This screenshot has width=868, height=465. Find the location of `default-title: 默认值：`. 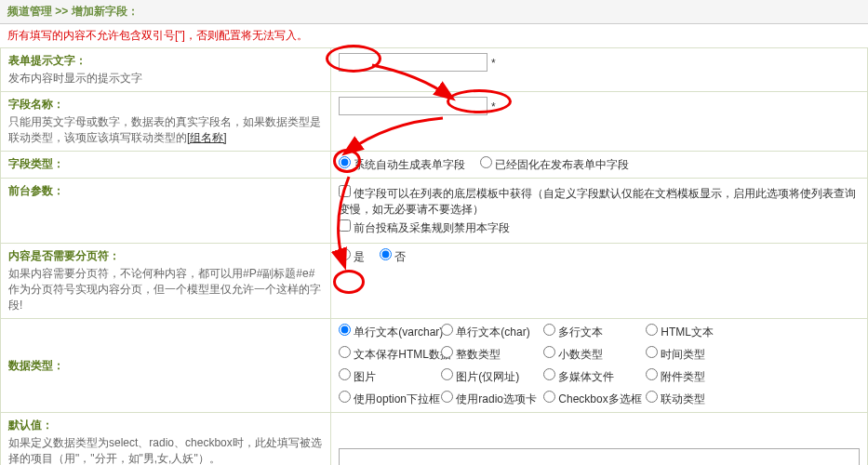

default-title: 默认值： is located at coordinates (166, 426).